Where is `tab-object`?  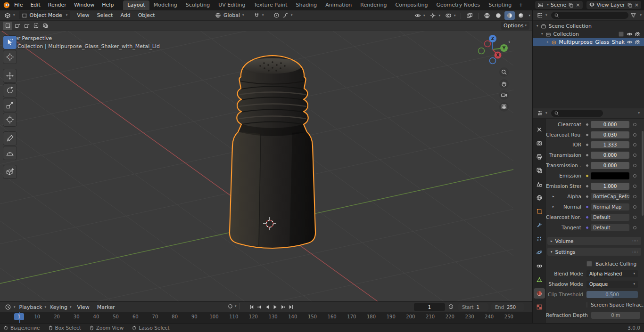 tab-object is located at coordinates (539, 211).